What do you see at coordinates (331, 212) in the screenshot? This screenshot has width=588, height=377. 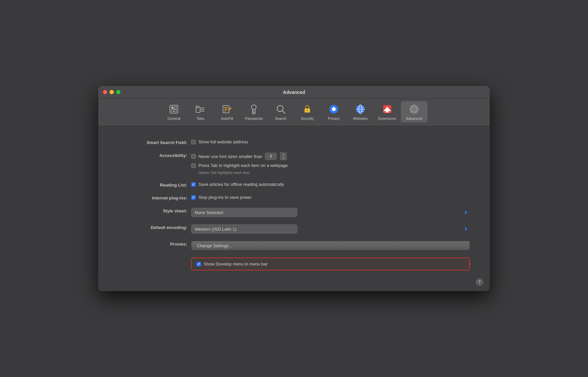 I see `style-sheet-select-wrapper: None Selected ⬍` at bounding box center [331, 212].